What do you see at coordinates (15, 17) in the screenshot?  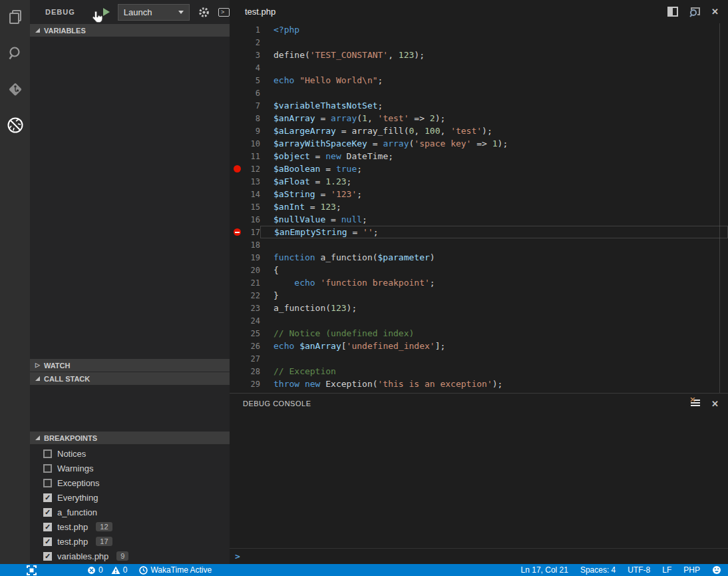 I see `explorer-icon` at bounding box center [15, 17].